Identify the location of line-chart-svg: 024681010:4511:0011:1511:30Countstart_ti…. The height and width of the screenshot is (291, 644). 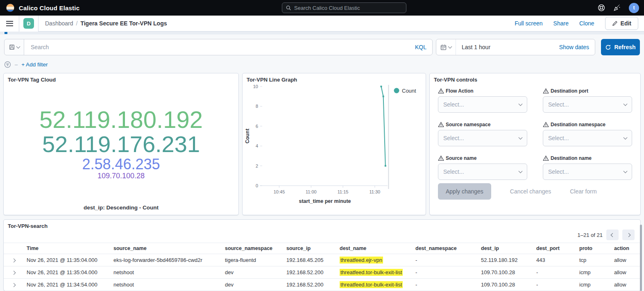
(335, 146).